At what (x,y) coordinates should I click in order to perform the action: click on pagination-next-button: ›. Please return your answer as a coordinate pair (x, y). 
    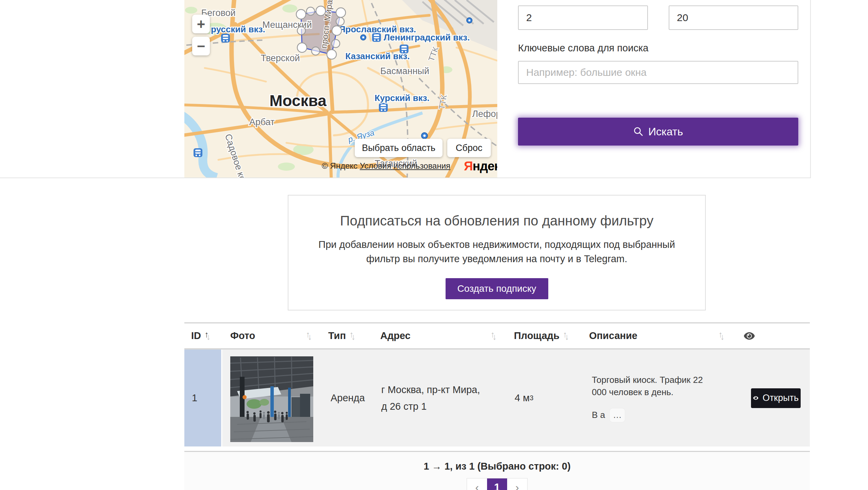
    Looking at the image, I should click on (517, 484).